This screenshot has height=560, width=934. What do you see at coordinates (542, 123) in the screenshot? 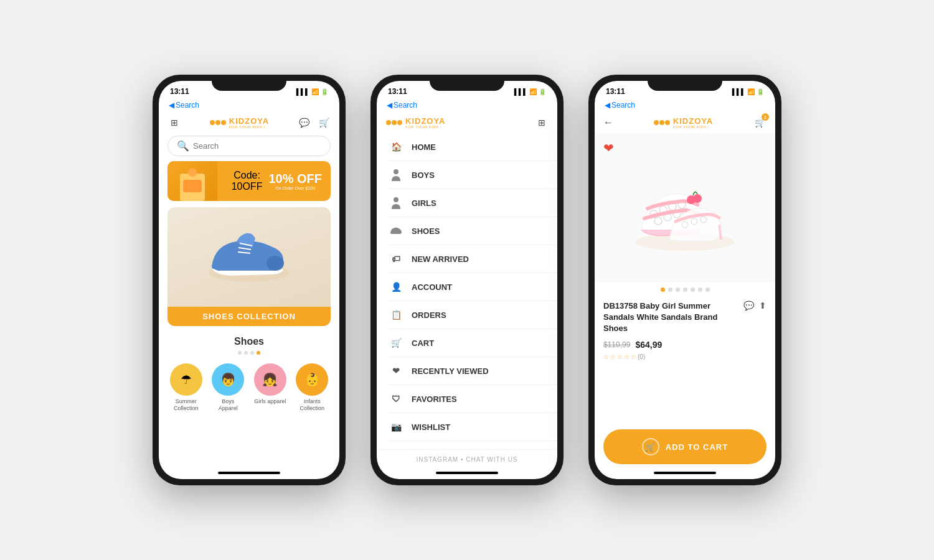
I see `grid-icon-2: ⊞` at bounding box center [542, 123].